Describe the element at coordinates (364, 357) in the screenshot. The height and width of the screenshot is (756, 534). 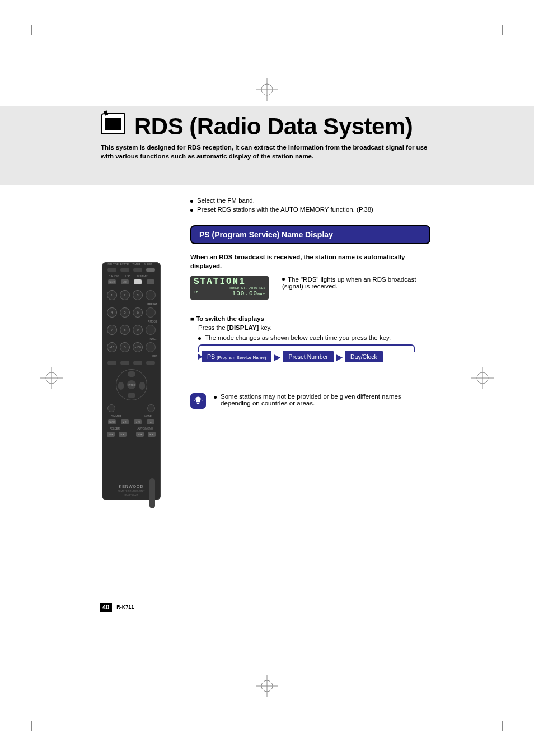
I see `flow-step-dayclock: Day/Clock` at that location.